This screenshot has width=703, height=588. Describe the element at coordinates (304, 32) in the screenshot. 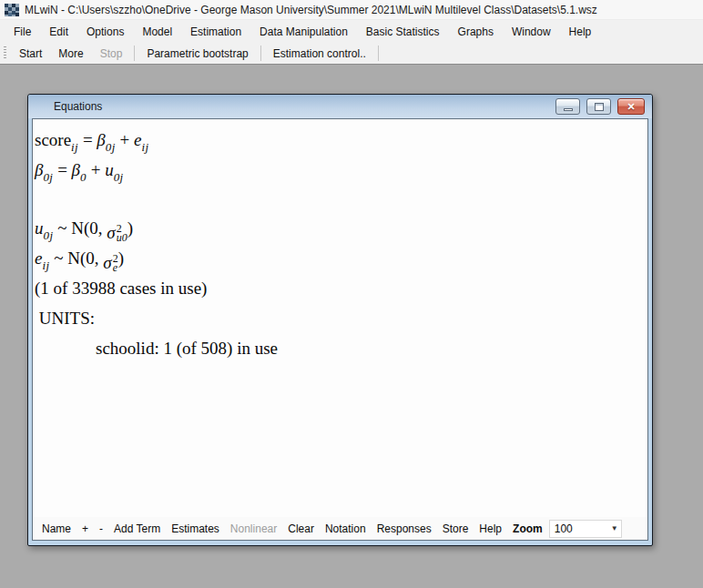

I see `menu-data-manipulation: Data Manipulation` at that location.